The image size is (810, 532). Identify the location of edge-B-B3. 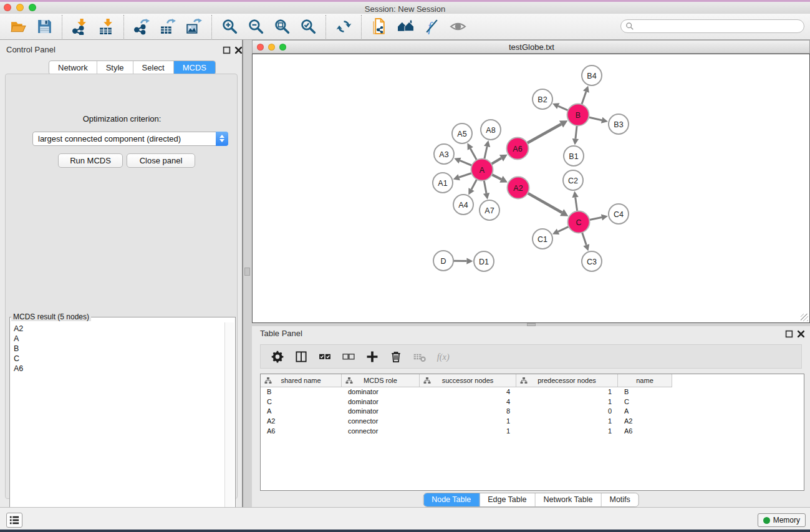
(595, 118).